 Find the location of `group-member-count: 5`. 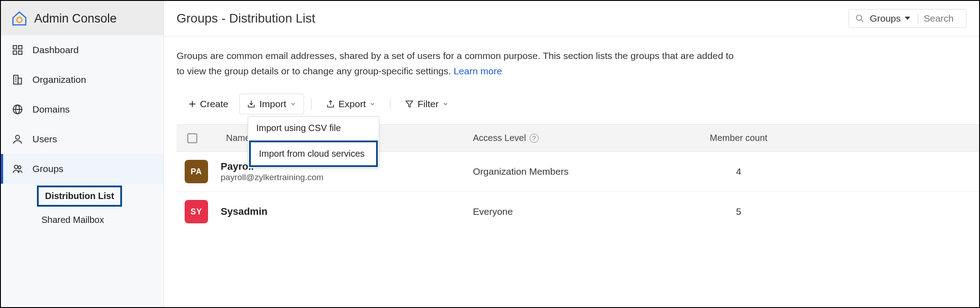

group-member-count: 5 is located at coordinates (739, 212).